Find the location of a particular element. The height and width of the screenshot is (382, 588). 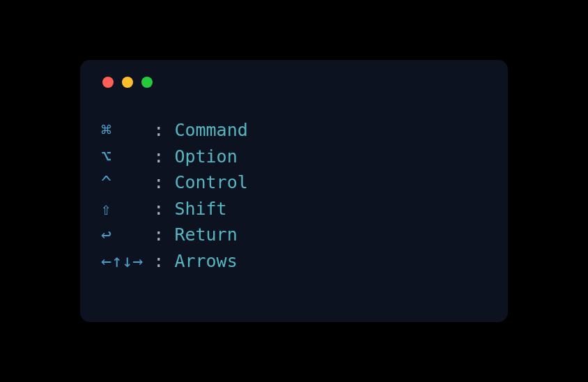

key-symbol: ←↑↓→ is located at coordinates (122, 261).